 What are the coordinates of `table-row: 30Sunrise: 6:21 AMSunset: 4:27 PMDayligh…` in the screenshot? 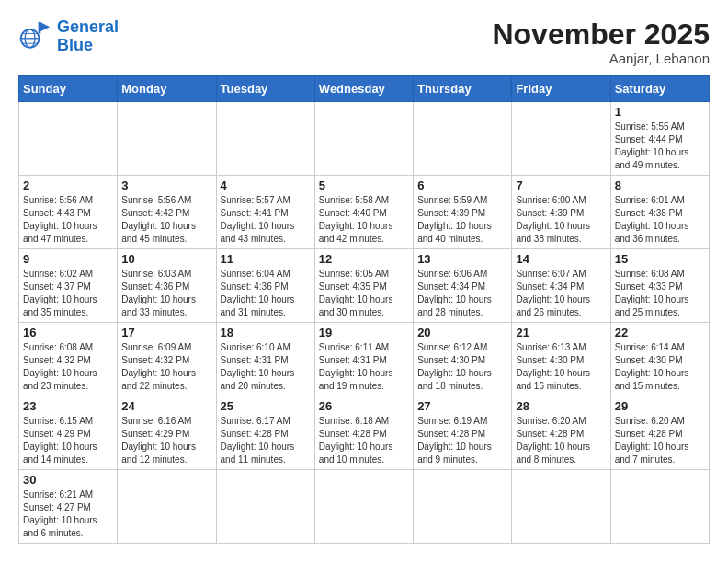 It's located at (68, 507).